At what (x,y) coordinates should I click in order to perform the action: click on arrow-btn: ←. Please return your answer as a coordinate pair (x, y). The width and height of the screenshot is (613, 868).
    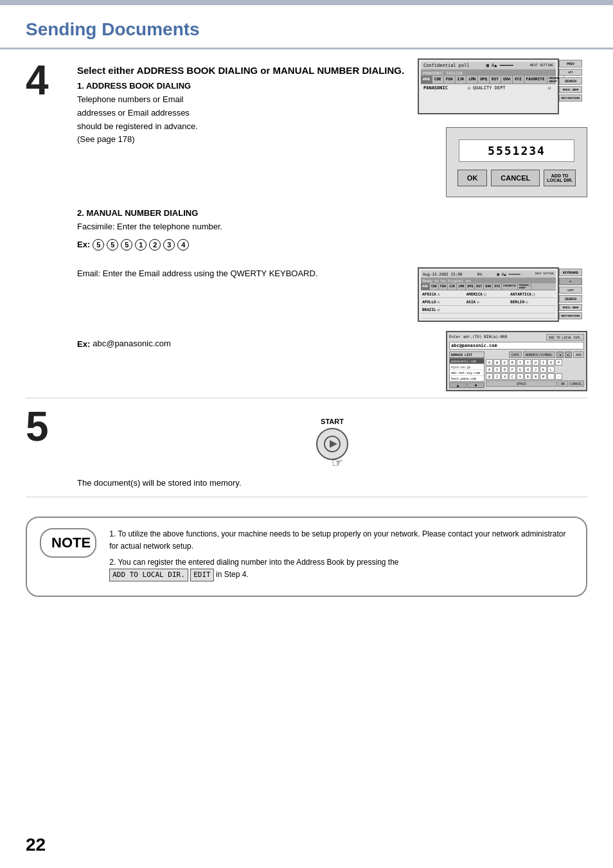
    Looking at the image, I should click on (571, 281).